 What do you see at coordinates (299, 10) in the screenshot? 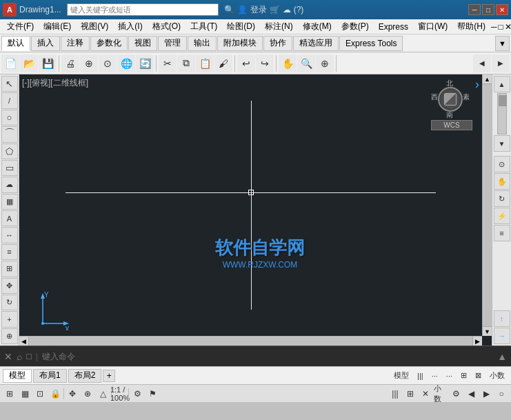
I see `help-icon: (?)` at bounding box center [299, 10].